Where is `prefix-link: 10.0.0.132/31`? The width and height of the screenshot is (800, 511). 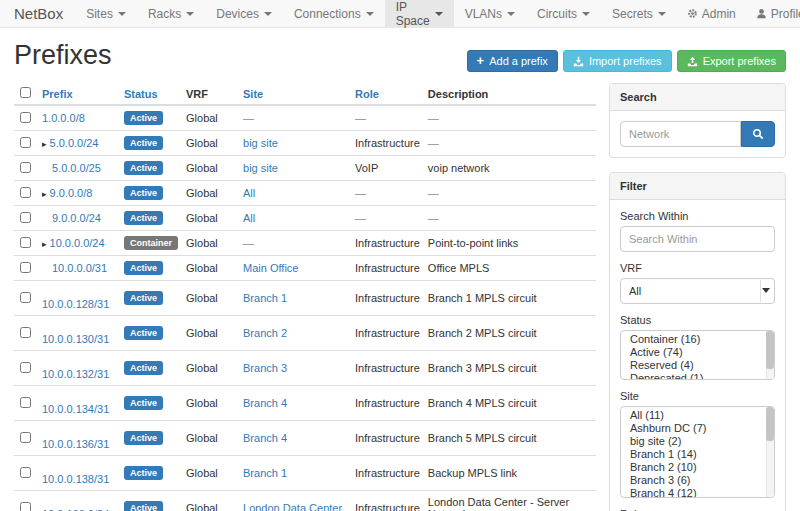 prefix-link: 10.0.0.132/31 is located at coordinates (76, 374).